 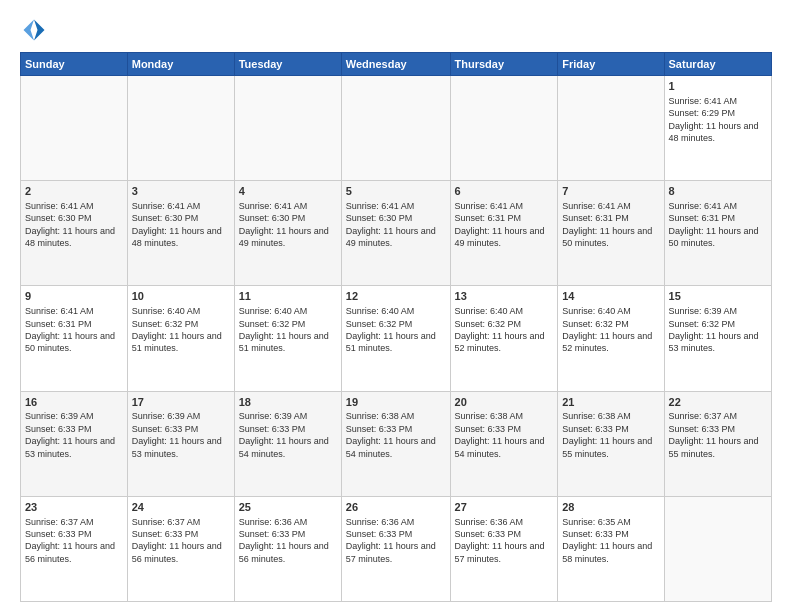 What do you see at coordinates (610, 508) in the screenshot?
I see `day-number: 28` at bounding box center [610, 508].